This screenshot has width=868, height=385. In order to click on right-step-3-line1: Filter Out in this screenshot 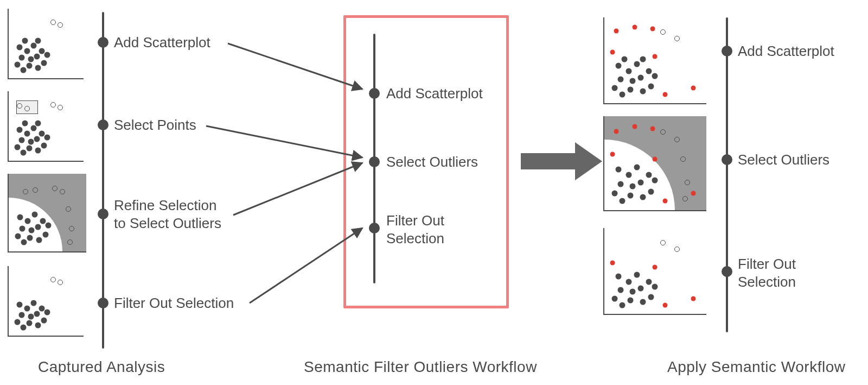, I will do `click(767, 264)`.